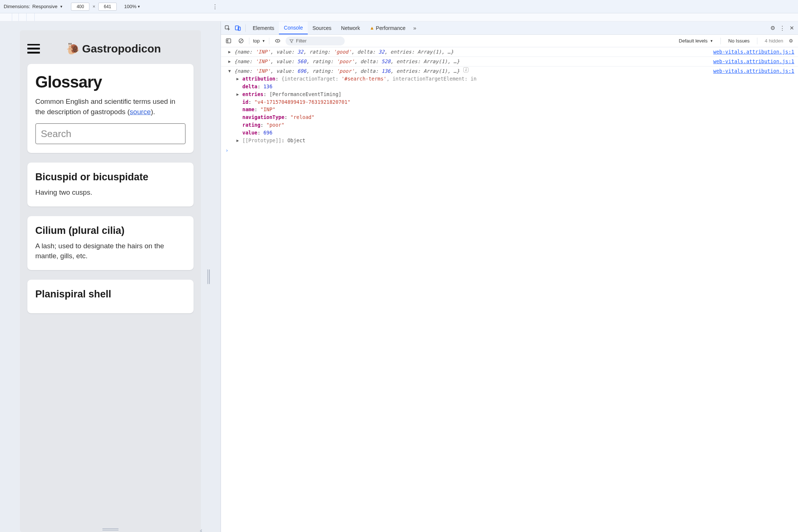 Image resolution: width=798 pixels, height=532 pixels. What do you see at coordinates (110, 529) in the screenshot?
I see `resize-handle-bottom` at bounding box center [110, 529].